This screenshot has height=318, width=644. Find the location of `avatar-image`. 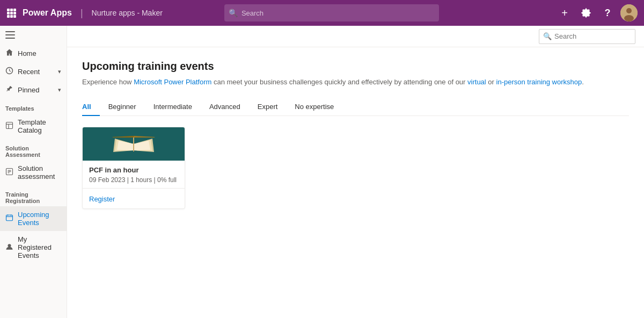

avatar-image is located at coordinates (629, 13).